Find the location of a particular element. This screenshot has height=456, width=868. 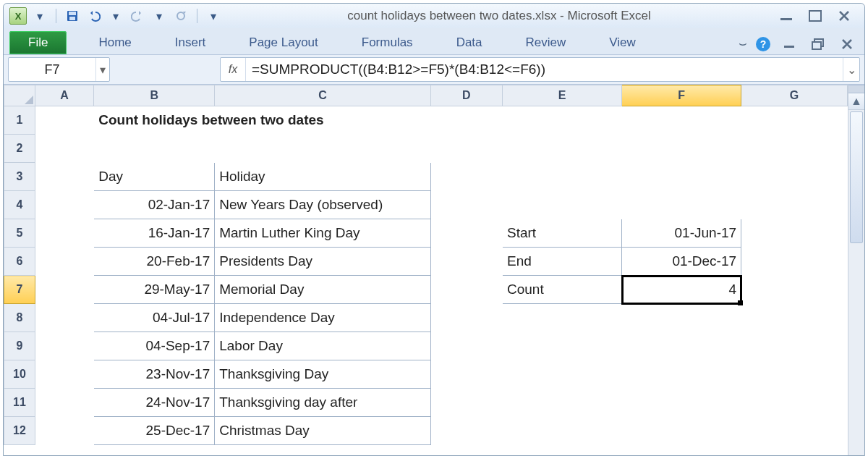

cell-C12: Christmas Day is located at coordinates (323, 431).